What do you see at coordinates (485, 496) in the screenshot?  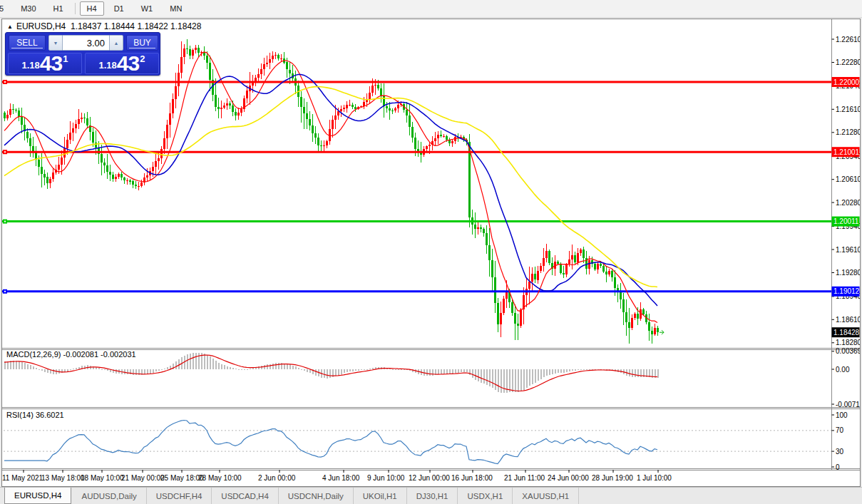 I see `tab-usdx-h1: USDX,H1` at bounding box center [485, 496].